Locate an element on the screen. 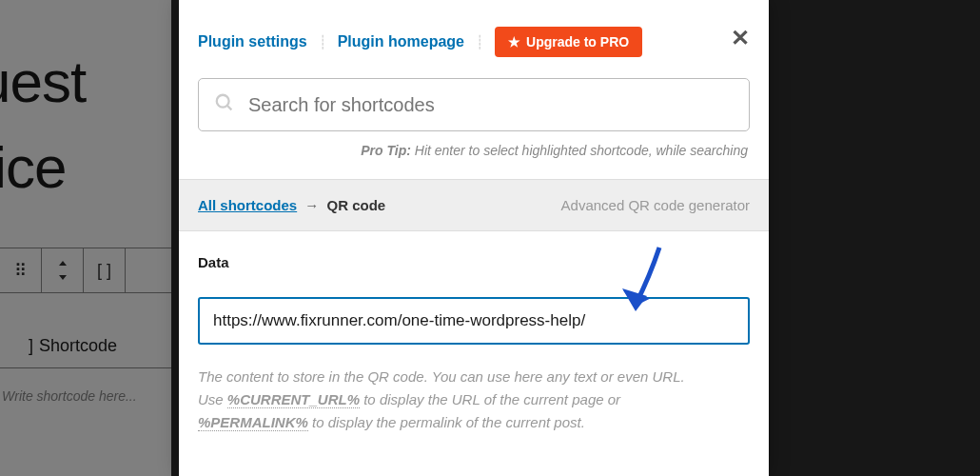 The height and width of the screenshot is (476, 980). breadcrumb-bar: All shortcodes → QR code Advanced QR cod… is located at coordinates (474, 206).